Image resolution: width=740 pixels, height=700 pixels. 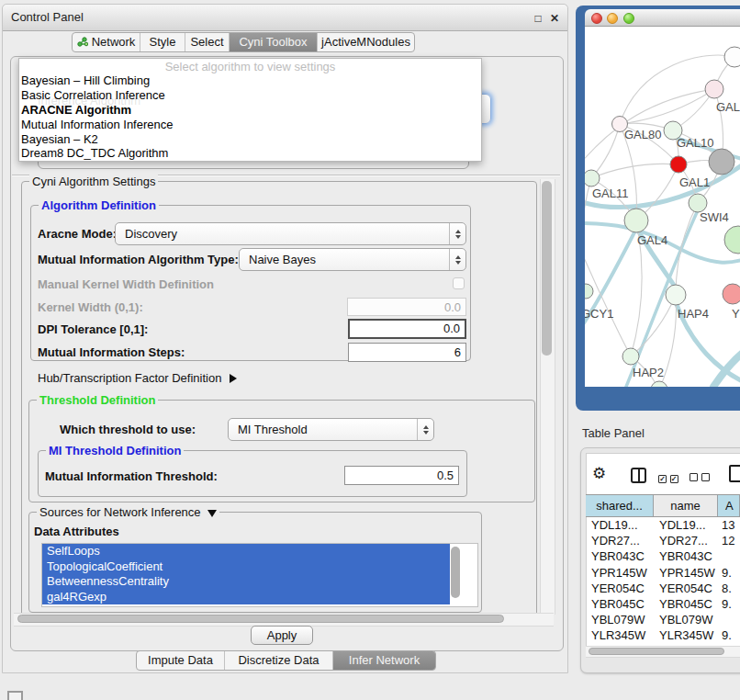 I want to click on sources-group-title: Sources for Network Inference, so click(x=129, y=513).